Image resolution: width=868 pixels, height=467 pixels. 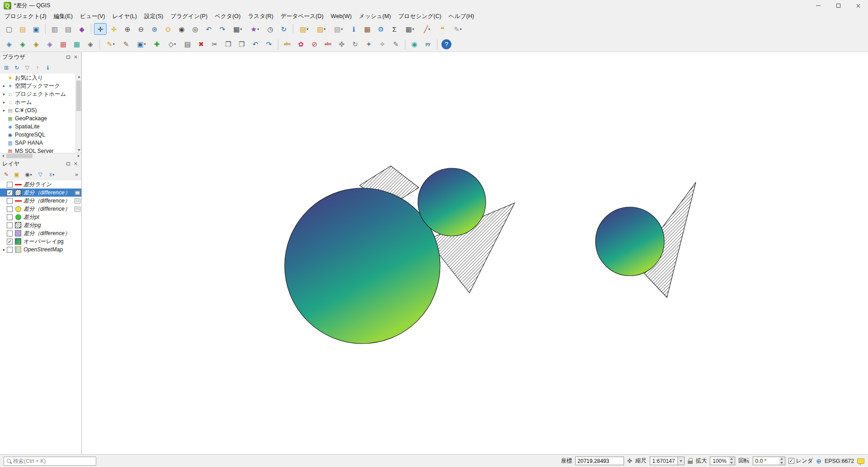 What do you see at coordinates (10, 184) in the screenshot?
I see `layer-checkbox-diff-line` at bounding box center [10, 184].